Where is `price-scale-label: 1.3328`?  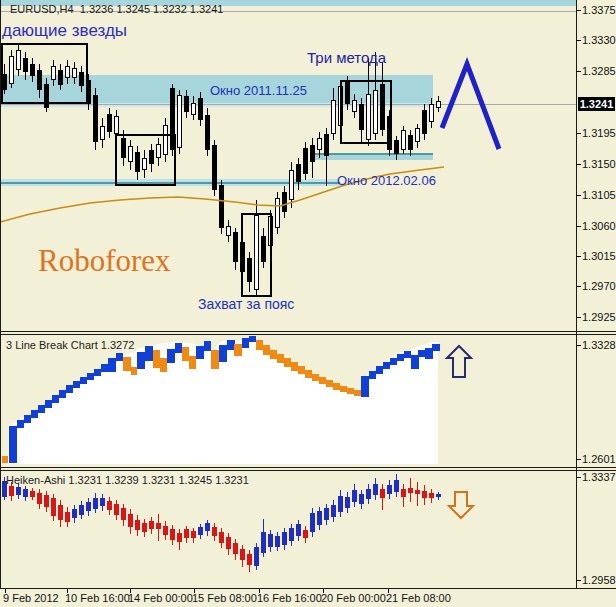
price-scale-label: 1.3328 is located at coordinates (599, 345).